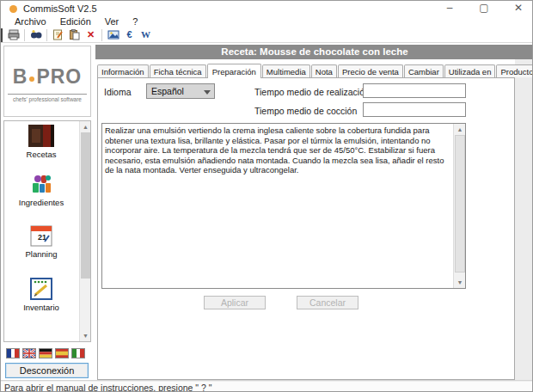 This screenshot has width=533, height=392. What do you see at coordinates (14, 34) in the screenshot?
I see `print-icon` at bounding box center [14, 34].